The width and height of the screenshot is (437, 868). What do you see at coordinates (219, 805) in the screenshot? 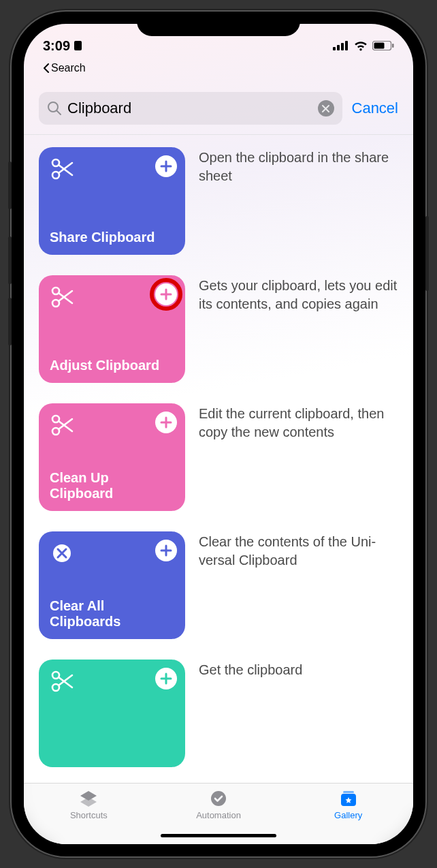
I see `tab-automation: Automation` at bounding box center [219, 805].